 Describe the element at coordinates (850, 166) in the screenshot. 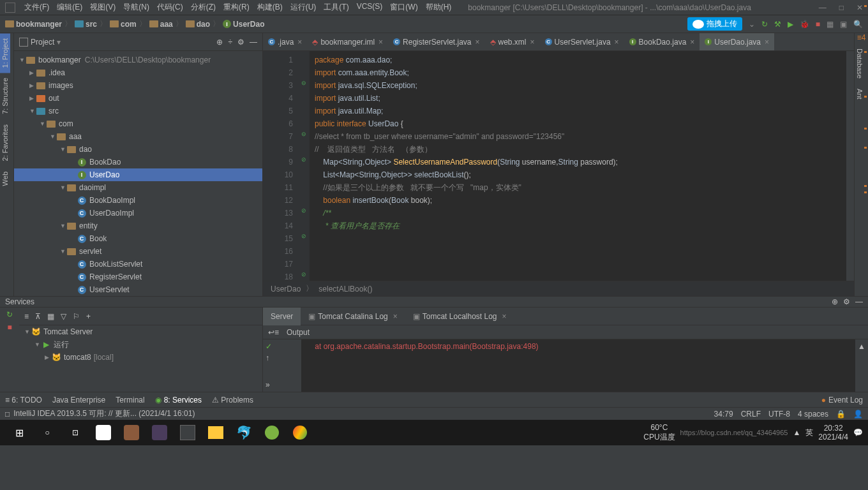

I see `minimap` at that location.